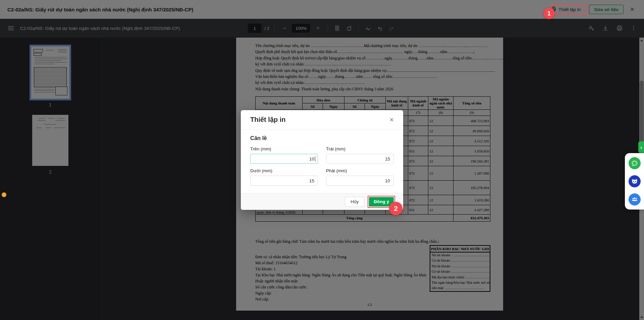 Image resolution: width=644 pixels, height=320 pixels. What do you see at coordinates (322, 120) in the screenshot?
I see `dialog-header: Thiết lập in ×` at bounding box center [322, 120].